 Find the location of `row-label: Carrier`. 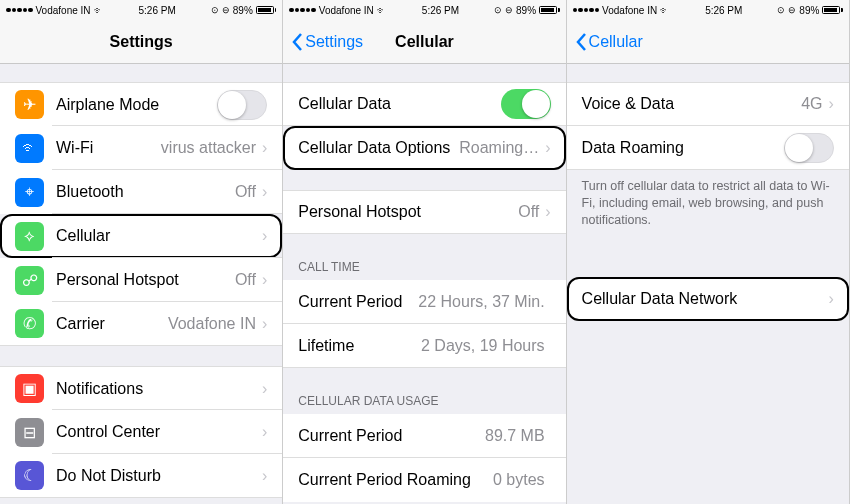

row-label: Carrier is located at coordinates (112, 324).